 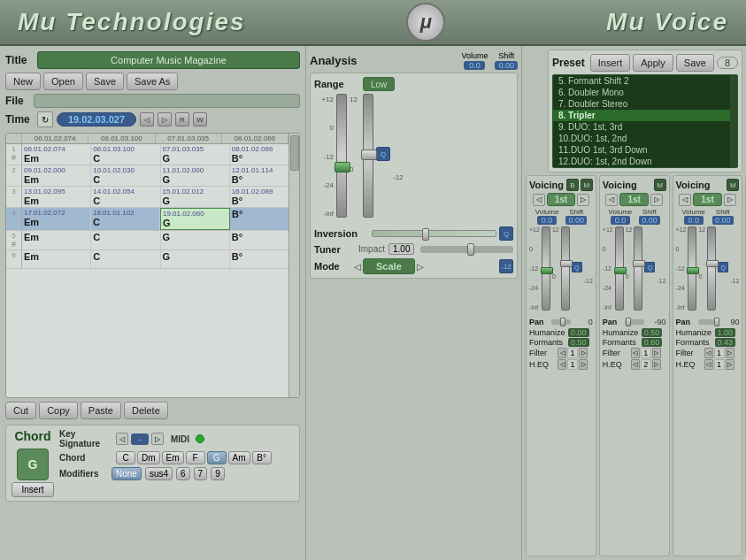 I want to click on mod-sus4: sus4, so click(x=159, y=474).